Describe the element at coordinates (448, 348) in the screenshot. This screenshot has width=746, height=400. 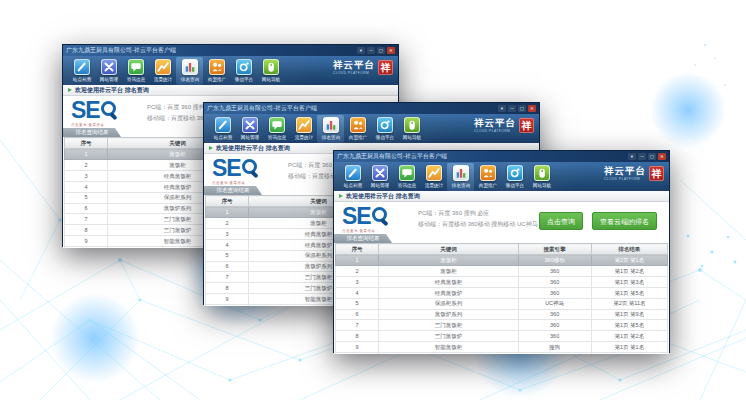
I see `table-cell: 智能蒸饭柜` at that location.